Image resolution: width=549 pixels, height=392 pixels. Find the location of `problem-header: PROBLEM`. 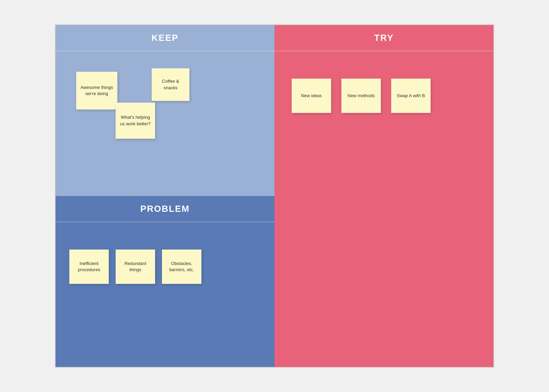

problem-header: PROBLEM is located at coordinates (165, 209).